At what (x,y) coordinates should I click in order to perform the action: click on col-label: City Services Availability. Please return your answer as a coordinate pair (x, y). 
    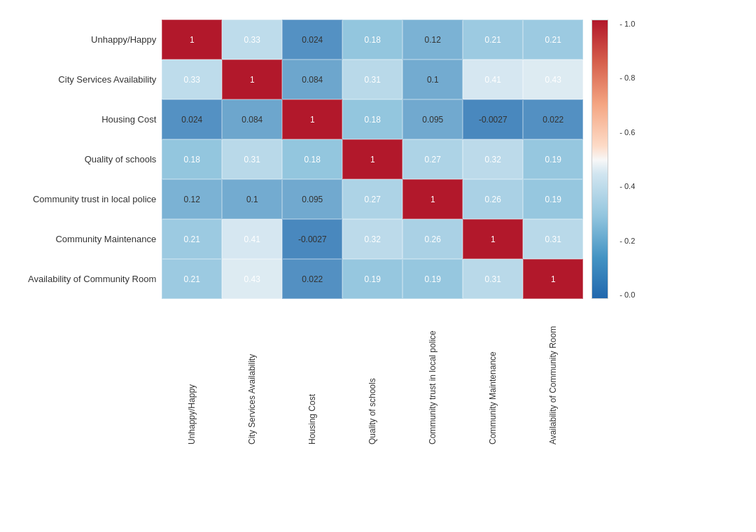
    Looking at the image, I should click on (252, 374).